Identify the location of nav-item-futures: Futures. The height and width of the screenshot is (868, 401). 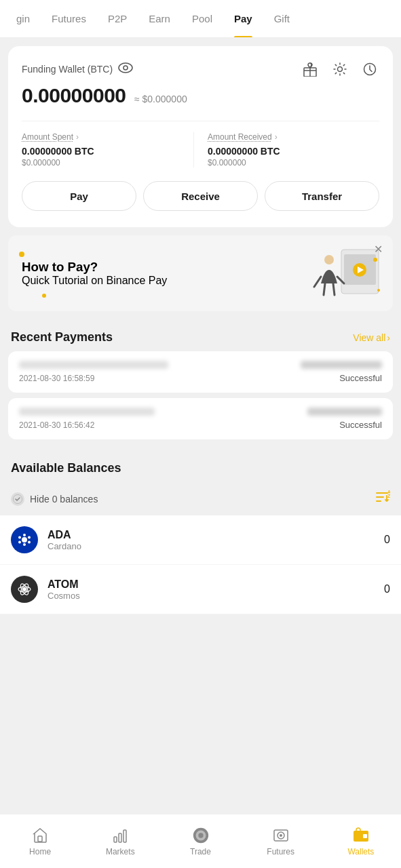
(69, 19).